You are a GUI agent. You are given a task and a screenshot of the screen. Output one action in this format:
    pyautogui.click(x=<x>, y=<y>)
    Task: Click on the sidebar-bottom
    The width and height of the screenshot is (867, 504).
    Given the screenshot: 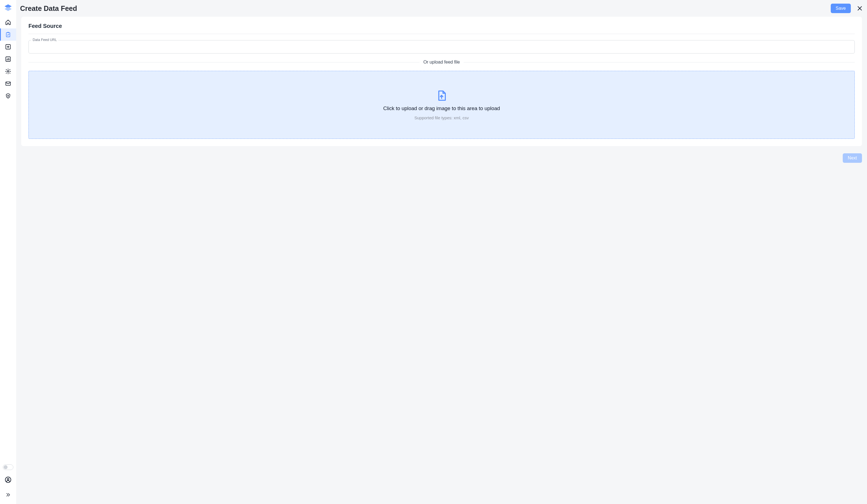 What is the action you would take?
    pyautogui.click(x=8, y=484)
    